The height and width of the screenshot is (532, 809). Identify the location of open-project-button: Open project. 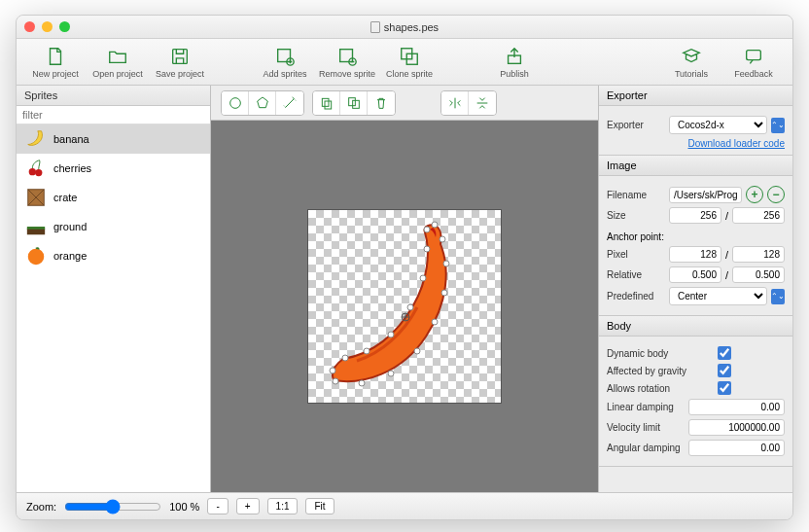
(118, 62).